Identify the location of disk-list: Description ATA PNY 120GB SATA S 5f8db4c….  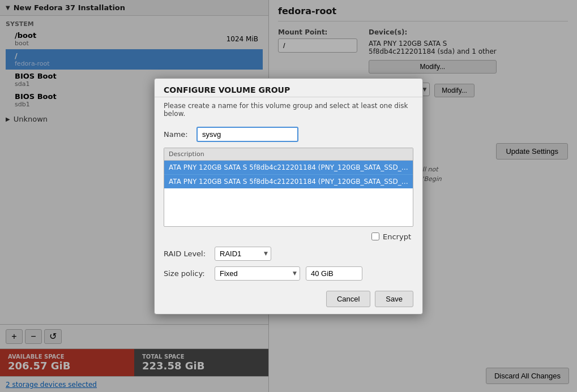
(289, 187).